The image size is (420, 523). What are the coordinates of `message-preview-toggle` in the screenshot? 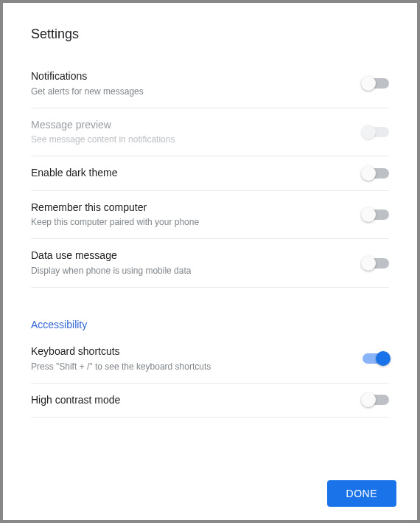 It's located at (376, 132).